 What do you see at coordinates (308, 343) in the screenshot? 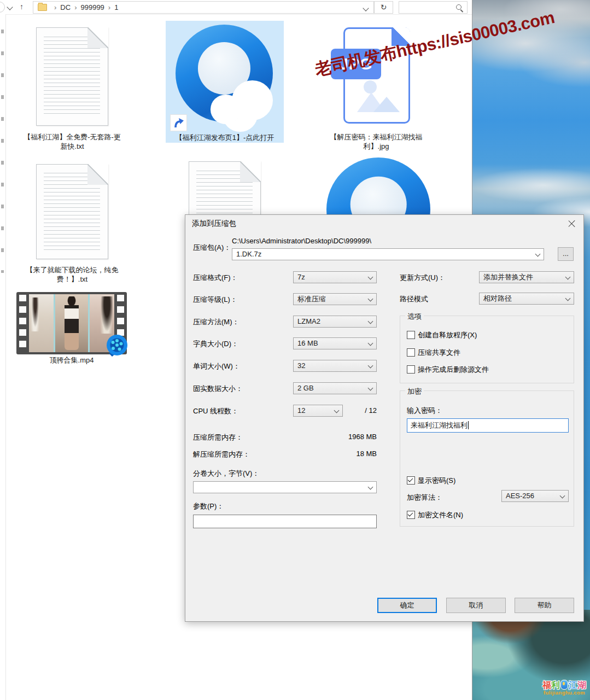
I see `dictionary-value: 16 MB` at bounding box center [308, 343].